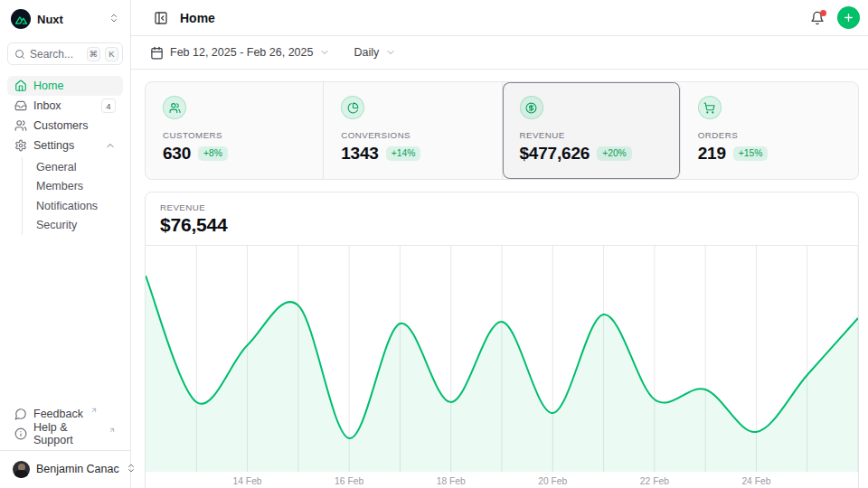  Describe the element at coordinates (65, 469) in the screenshot. I see `user-menu: Benjamin Canac` at that location.